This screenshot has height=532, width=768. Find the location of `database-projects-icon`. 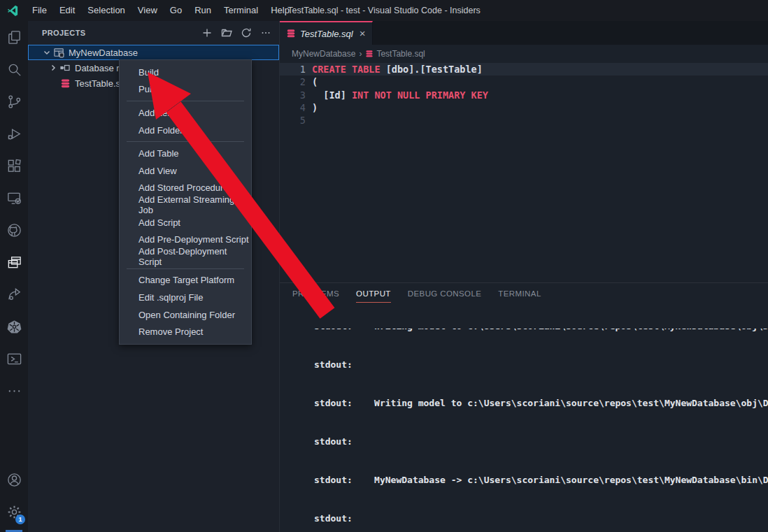

database-projects-icon is located at coordinates (14, 262).